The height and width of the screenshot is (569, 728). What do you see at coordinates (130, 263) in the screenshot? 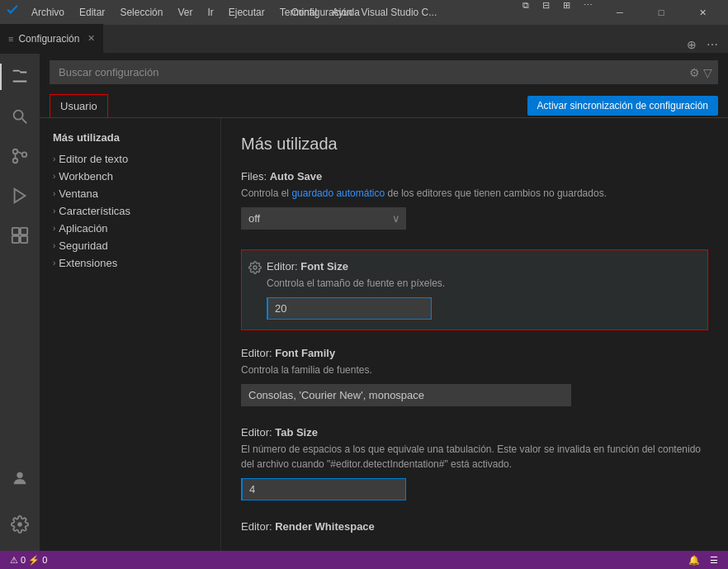
I see `sidebar-item-extensiones: › Extensiones` at bounding box center [130, 263].